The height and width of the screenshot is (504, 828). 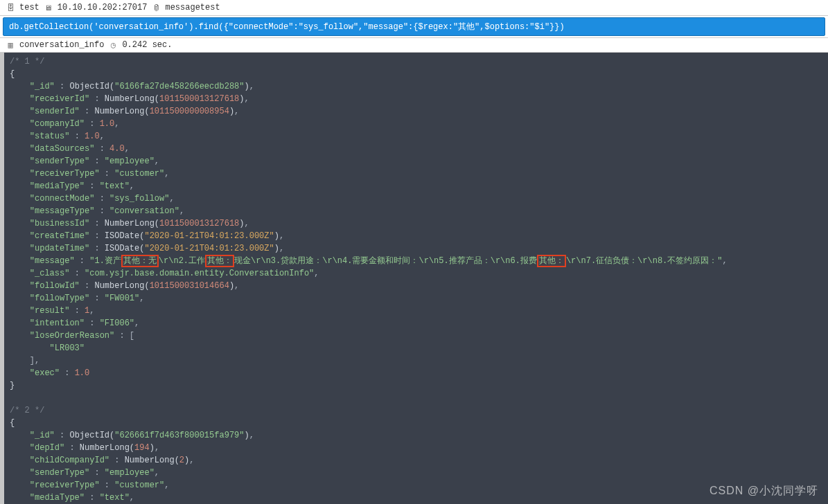 What do you see at coordinates (29, 8) in the screenshot?
I see `breadcrumb-conn: test` at bounding box center [29, 8].